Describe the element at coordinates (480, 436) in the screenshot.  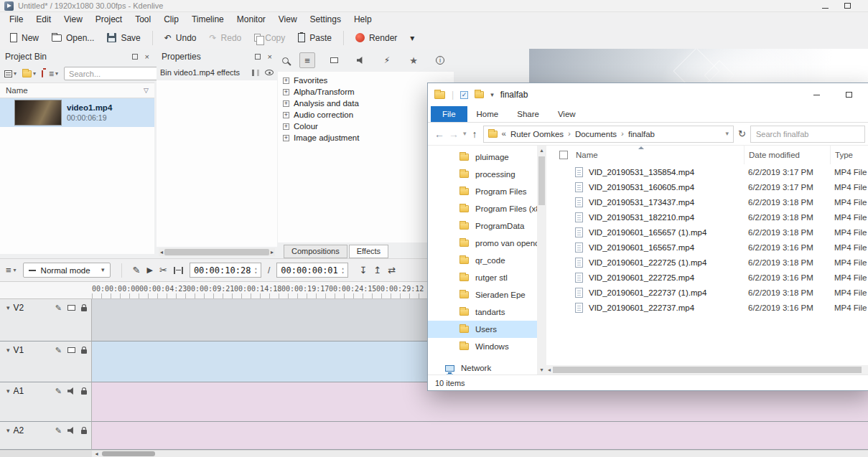
I see `track-a2-lane` at that location.